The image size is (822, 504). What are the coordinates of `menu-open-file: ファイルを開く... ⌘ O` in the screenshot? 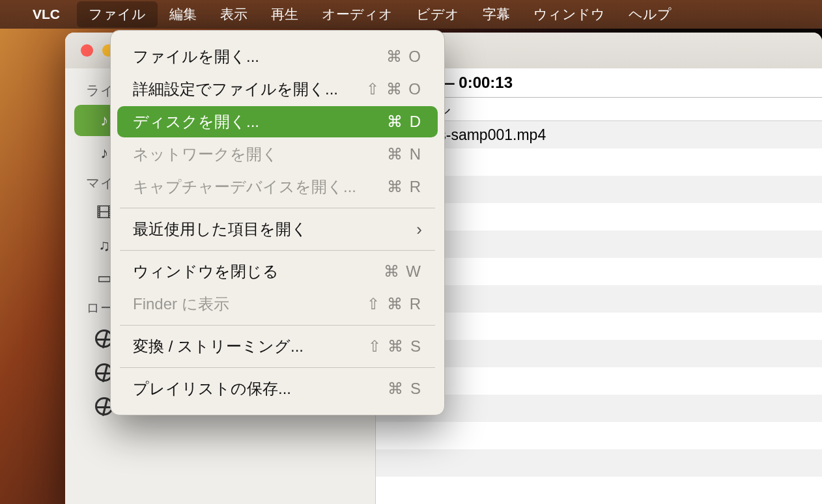 It's located at (277, 57).